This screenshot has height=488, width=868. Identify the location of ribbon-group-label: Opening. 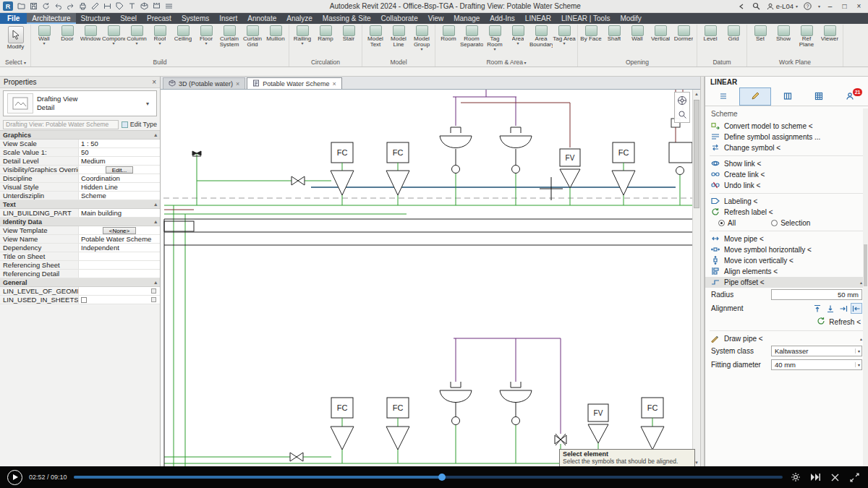
(637, 62).